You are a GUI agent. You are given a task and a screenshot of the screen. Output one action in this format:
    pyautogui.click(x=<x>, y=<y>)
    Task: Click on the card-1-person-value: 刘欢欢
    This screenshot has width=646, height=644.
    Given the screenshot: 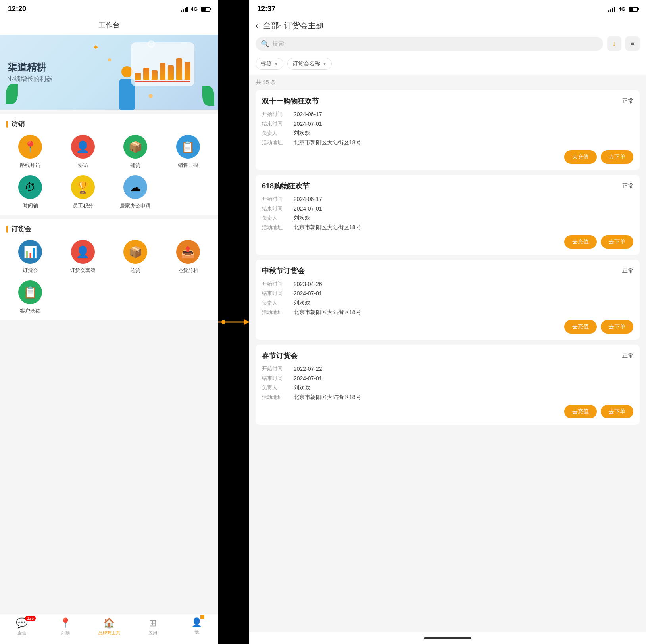 What is the action you would take?
    pyautogui.click(x=302, y=133)
    